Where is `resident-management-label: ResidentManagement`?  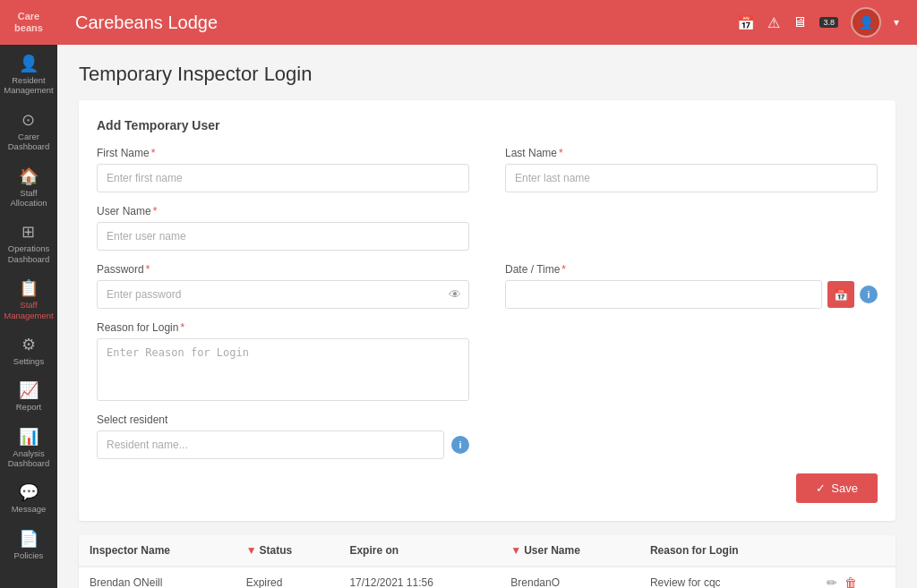
resident-management-label: ResidentManagement is located at coordinates (29, 86).